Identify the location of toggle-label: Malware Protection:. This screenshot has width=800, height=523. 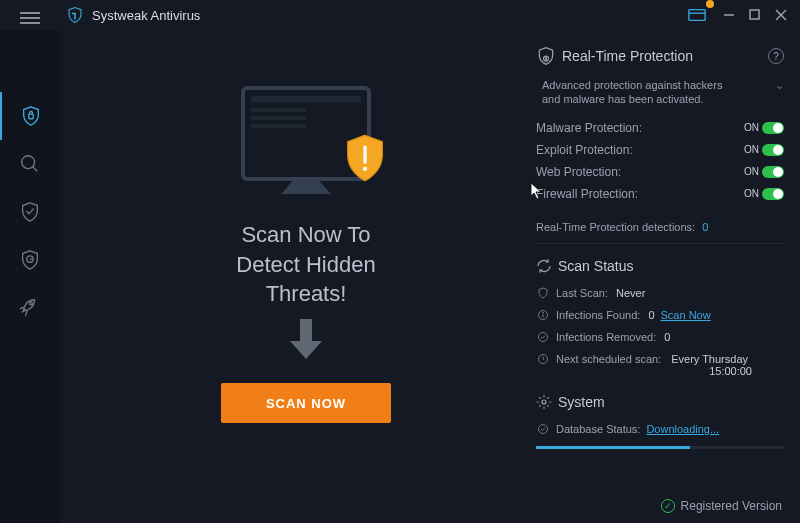
(589, 128).